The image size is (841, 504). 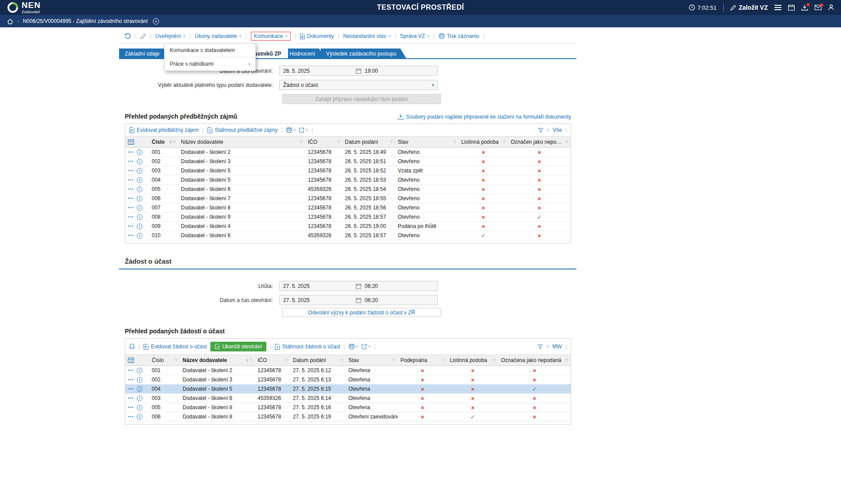 What do you see at coordinates (348, 198) in the screenshot?
I see `table-row: •••i006Dodavatel - školení 71234567826. …` at bounding box center [348, 198].